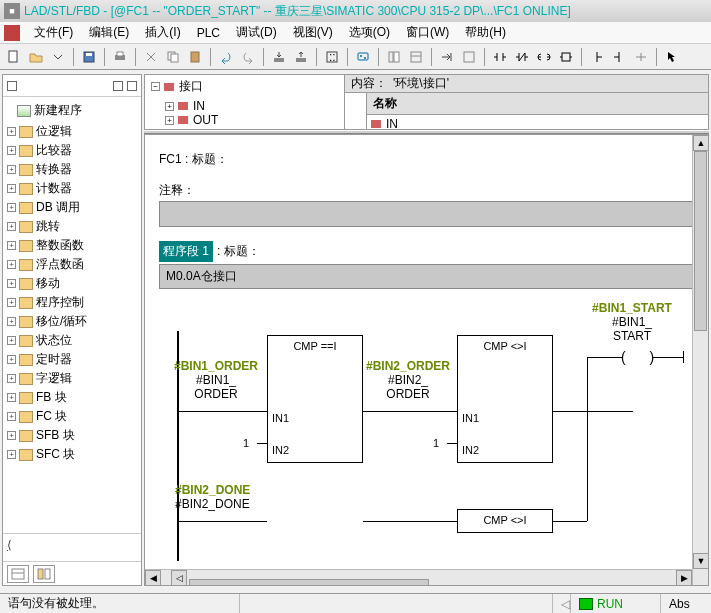 The image size is (711, 613). What do you see at coordinates (72, 398) in the screenshot?
I see `tree-item: +FB 块` at bounding box center [72, 398].